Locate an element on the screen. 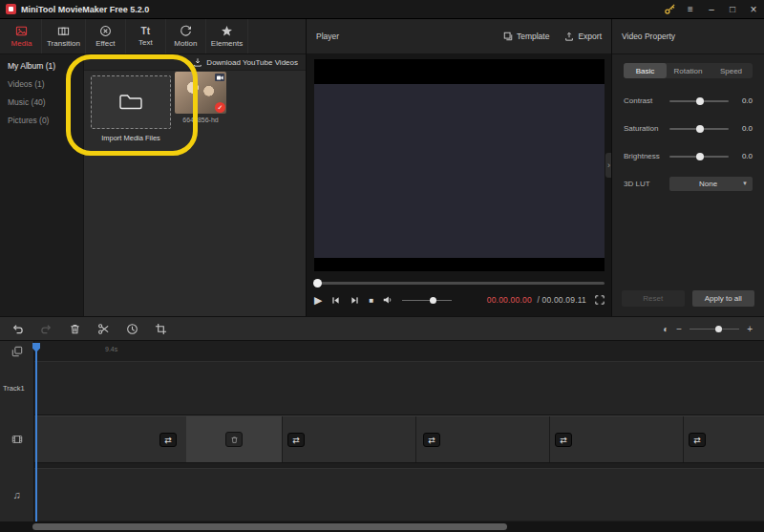 Image resolution: width=764 pixels, height=532 pixels. redo-button is located at coordinates (46, 329).